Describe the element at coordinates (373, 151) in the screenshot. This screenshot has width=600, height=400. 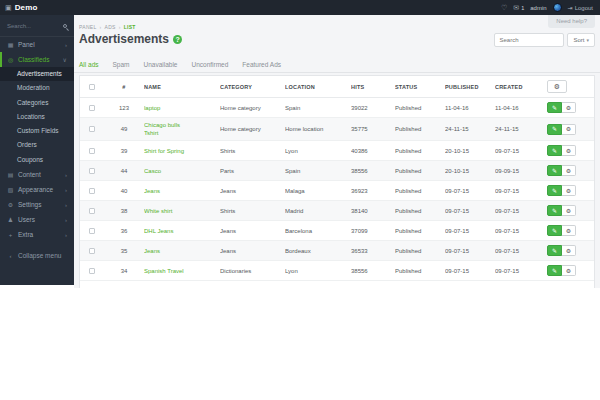
I see `ad-hits: 40386` at that location.